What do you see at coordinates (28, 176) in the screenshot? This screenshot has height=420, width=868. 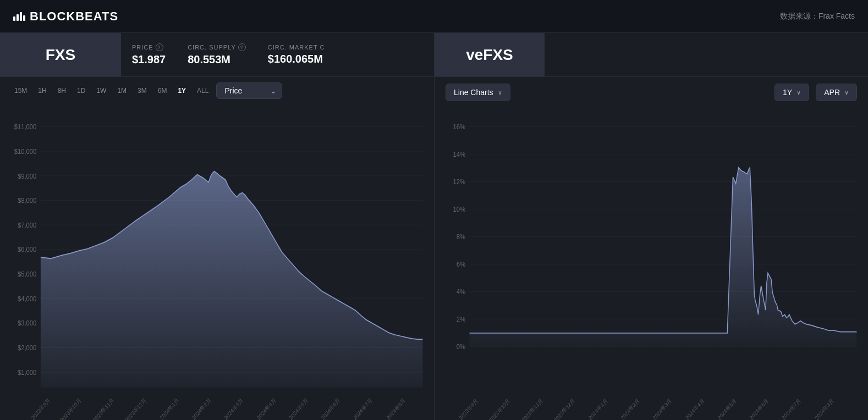 I see `svg-text: $9,000` at bounding box center [28, 176].